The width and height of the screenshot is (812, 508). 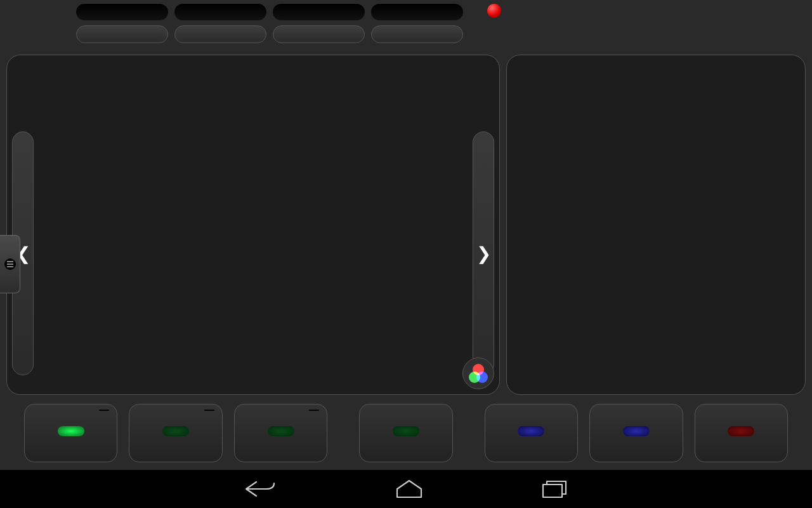 What do you see at coordinates (209, 410) in the screenshot?
I see `program-2-badge` at bounding box center [209, 410].